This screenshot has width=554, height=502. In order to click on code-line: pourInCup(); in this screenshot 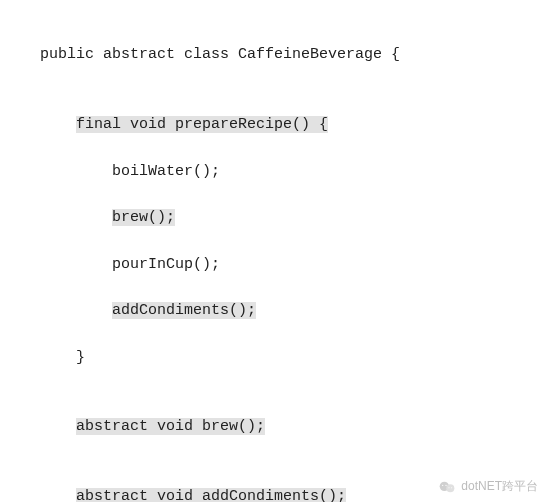, I will do `click(297, 264)`.